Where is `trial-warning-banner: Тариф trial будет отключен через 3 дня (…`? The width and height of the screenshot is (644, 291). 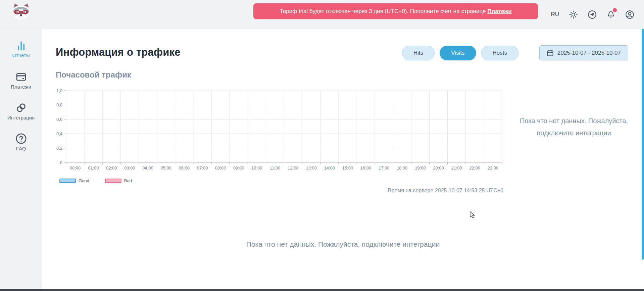
trial-warning-banner: Тариф trial будет отключен через 3 дня (… is located at coordinates (396, 11).